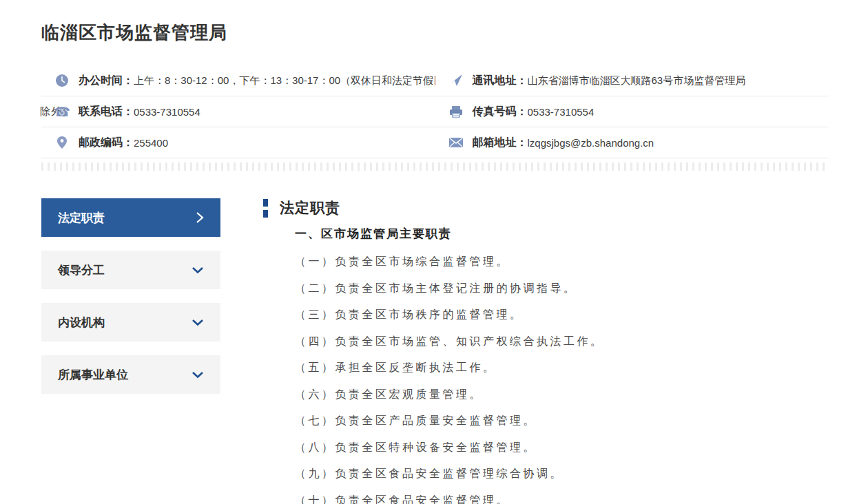  I want to click on clock-icon, so click(62, 81).